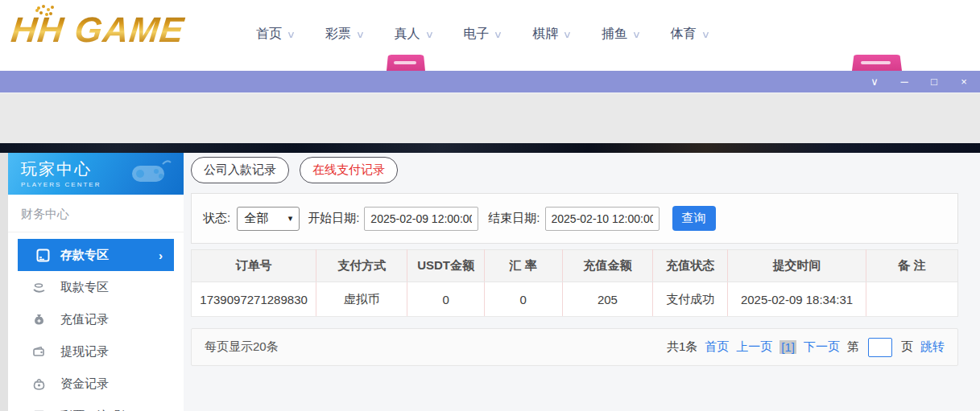 The width and height of the screenshot is (980, 411). What do you see at coordinates (421, 219) in the screenshot?
I see `start-date-input` at bounding box center [421, 219].